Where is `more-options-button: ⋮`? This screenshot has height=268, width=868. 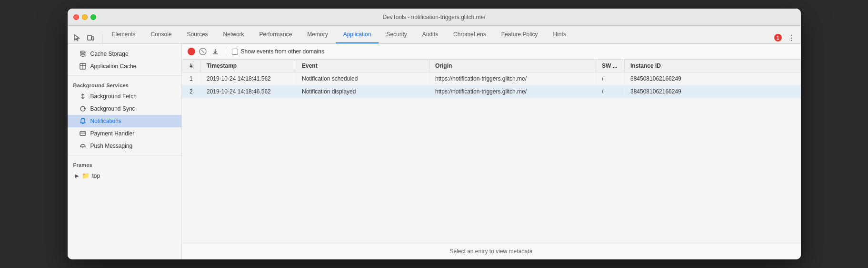 more-options-button: ⋮ is located at coordinates (791, 38).